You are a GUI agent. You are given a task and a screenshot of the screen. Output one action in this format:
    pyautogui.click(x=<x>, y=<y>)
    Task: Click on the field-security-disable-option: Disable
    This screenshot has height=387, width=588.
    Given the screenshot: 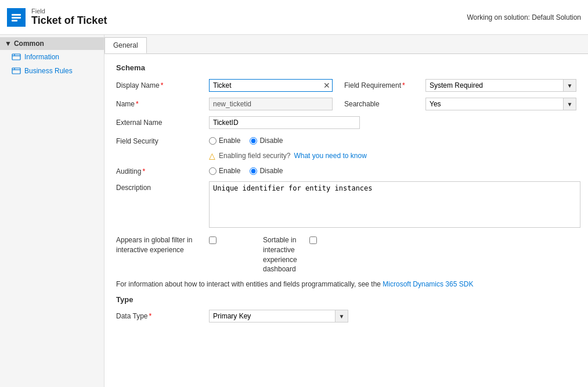 What is the action you would take?
    pyautogui.click(x=266, y=141)
    